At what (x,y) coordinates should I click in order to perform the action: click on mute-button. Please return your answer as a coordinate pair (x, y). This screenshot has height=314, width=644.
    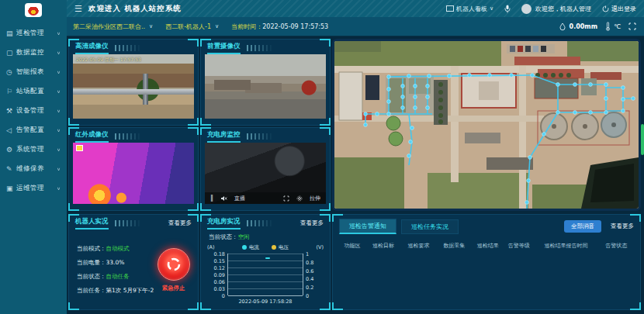
    Looking at the image, I should click on (223, 198).